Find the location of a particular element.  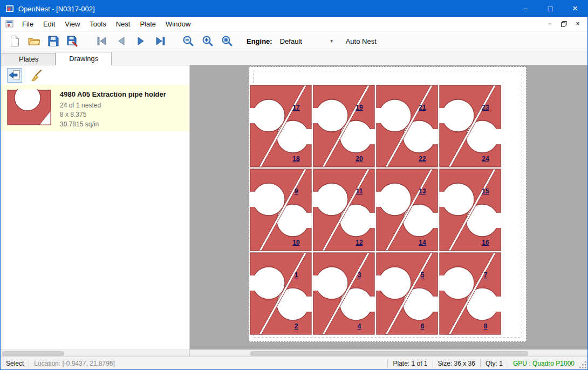

drawing-list-item: 4980 A05 Extraction pipe holder 24 of 1 … is located at coordinates (95, 108).